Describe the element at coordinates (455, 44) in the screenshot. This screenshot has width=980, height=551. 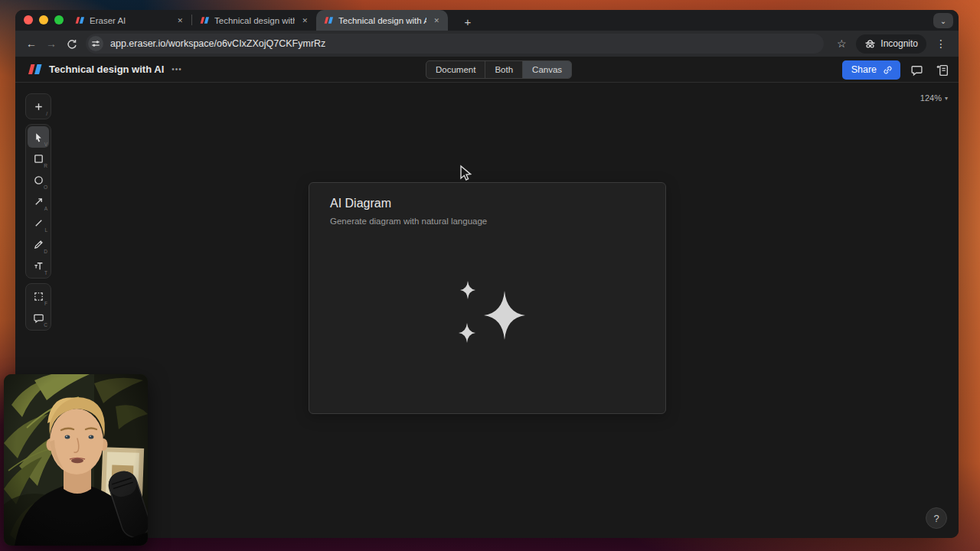
I see `url-bar: app.eraser.io/workspace/o6vCIxZXojQ7CKFy…` at that location.